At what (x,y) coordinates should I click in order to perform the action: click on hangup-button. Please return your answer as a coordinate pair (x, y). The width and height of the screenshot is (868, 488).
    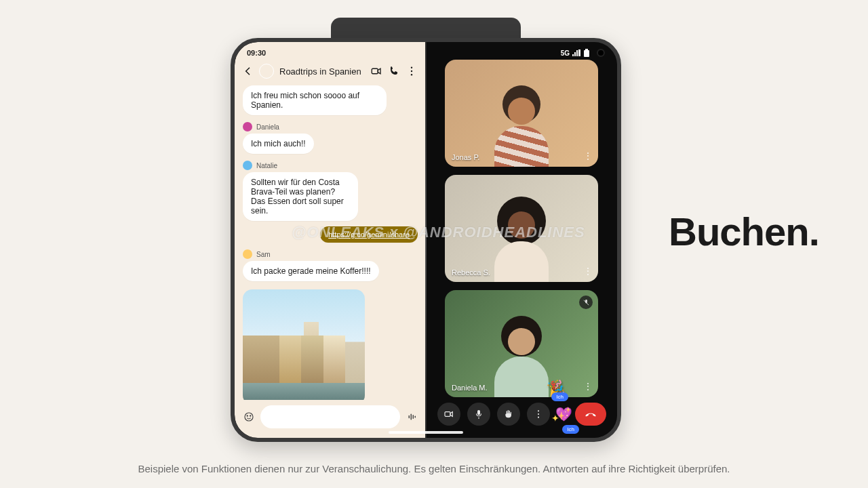
    Looking at the image, I should click on (591, 414).